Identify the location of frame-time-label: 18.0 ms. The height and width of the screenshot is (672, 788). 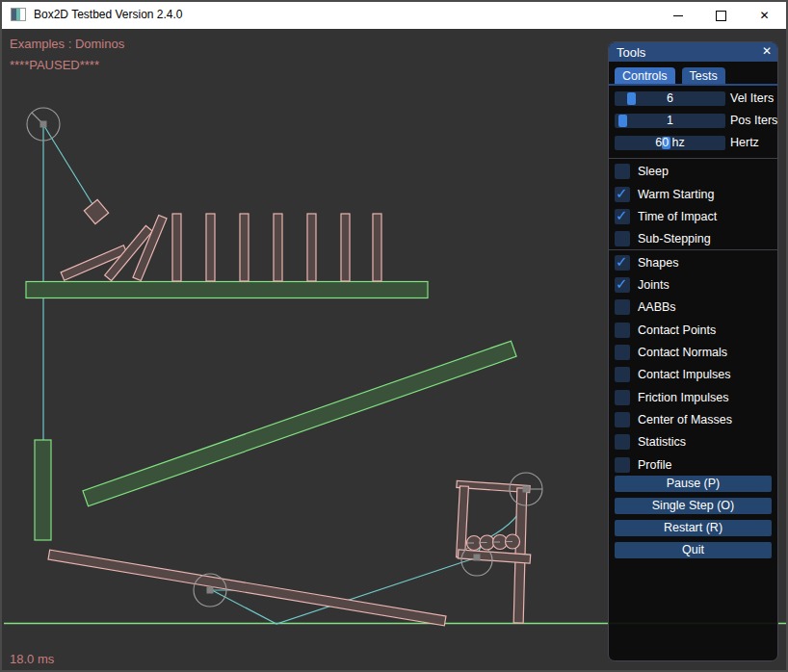
(32, 659).